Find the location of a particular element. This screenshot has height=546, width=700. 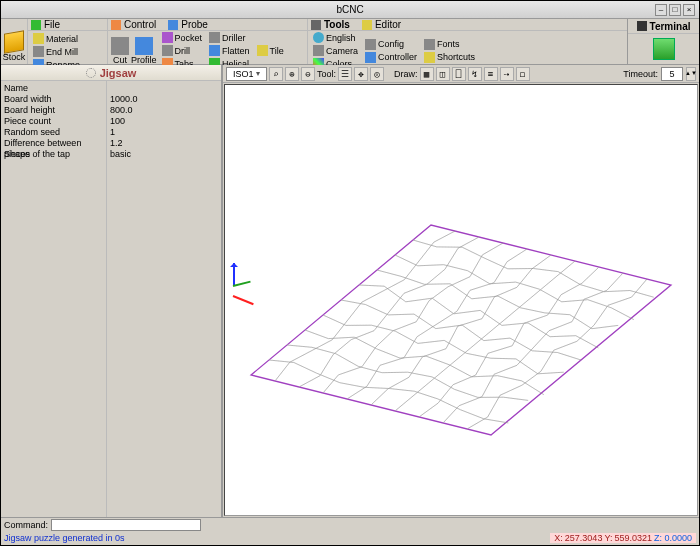

prop-value: basic is located at coordinates (164, 154).